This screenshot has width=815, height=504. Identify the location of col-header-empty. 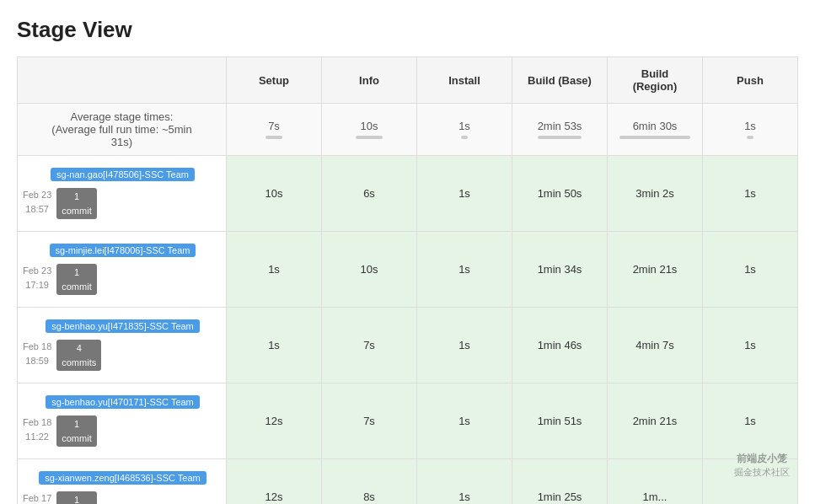
(122, 81).